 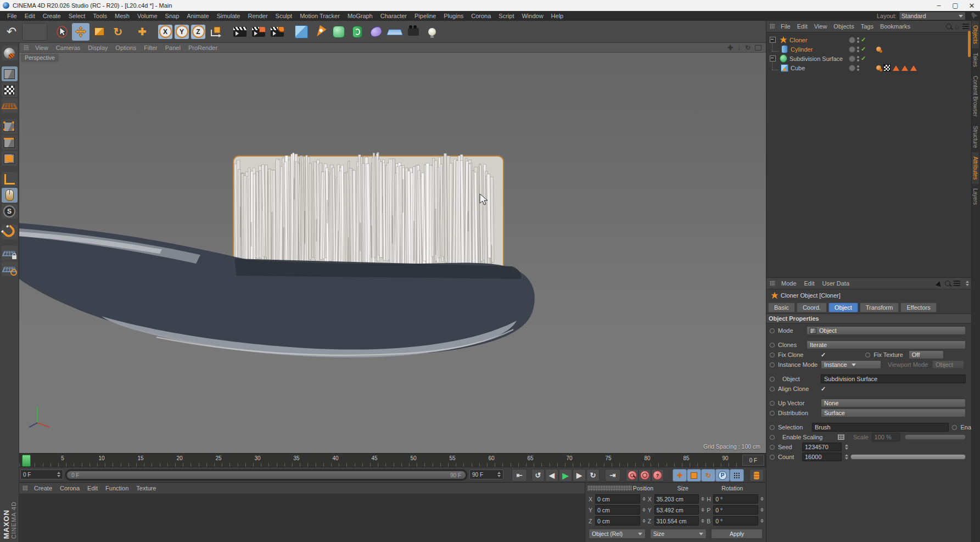 What do you see at coordinates (565, 476) in the screenshot?
I see `play-button: ▶` at bounding box center [565, 476].